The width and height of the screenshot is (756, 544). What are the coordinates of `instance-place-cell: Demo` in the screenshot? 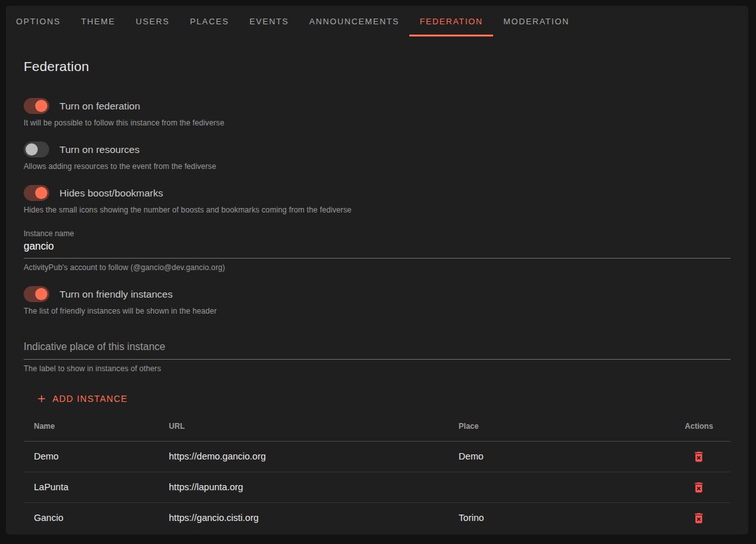 It's located at (558, 456).